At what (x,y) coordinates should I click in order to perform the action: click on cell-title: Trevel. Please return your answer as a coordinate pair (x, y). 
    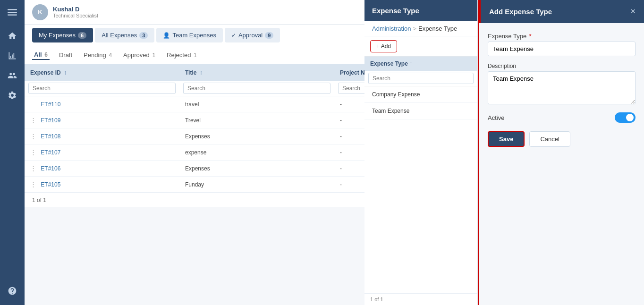
    Looking at the image, I should click on (257, 120).